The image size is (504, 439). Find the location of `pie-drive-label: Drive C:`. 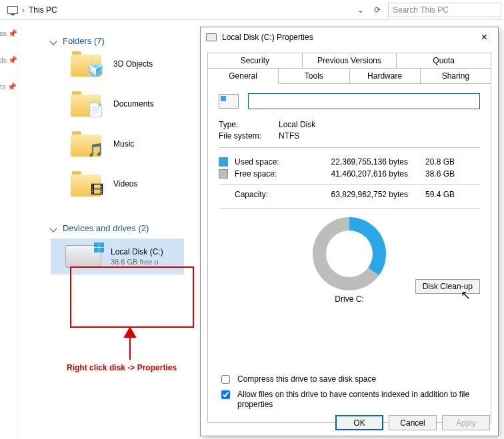

pie-drive-label: Drive C: is located at coordinates (349, 299).